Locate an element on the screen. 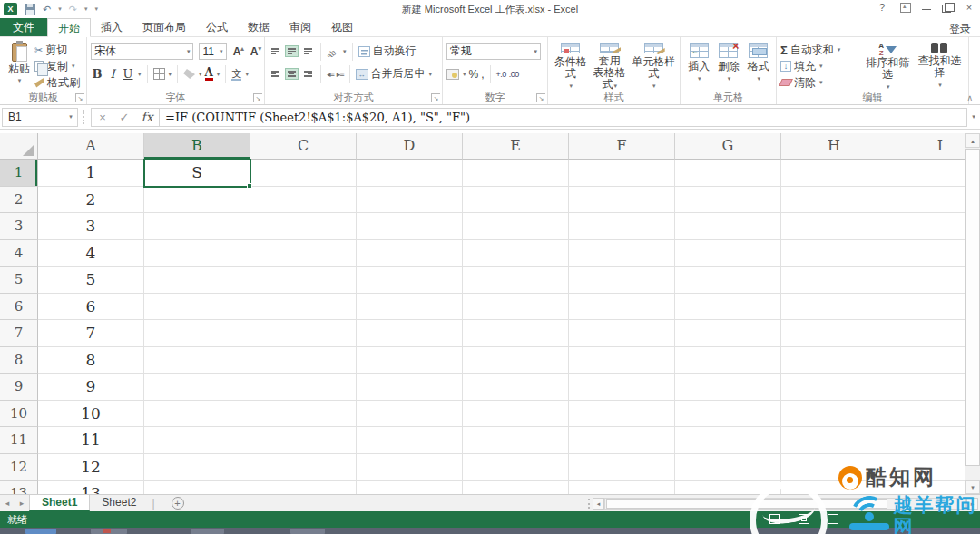 The width and height of the screenshot is (980, 534). clear-button: 清除 ▾ is located at coordinates (821, 83).